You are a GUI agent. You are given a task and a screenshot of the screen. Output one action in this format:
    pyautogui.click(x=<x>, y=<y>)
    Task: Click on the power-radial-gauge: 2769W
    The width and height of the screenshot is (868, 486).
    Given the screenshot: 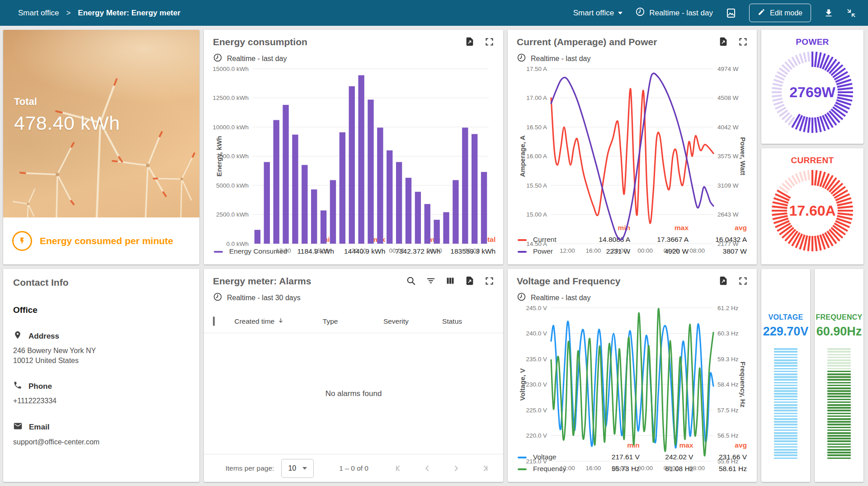 What is the action you would take?
    pyautogui.click(x=812, y=93)
    